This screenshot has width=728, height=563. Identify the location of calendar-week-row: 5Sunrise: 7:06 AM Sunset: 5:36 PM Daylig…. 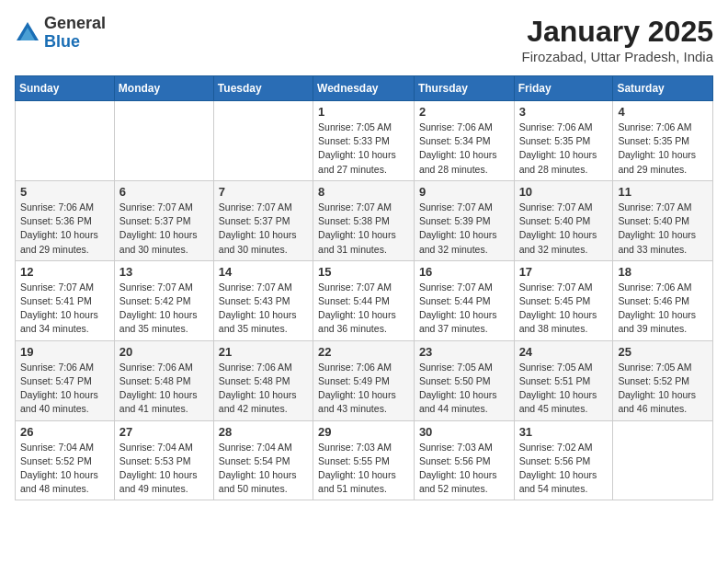
(364, 221).